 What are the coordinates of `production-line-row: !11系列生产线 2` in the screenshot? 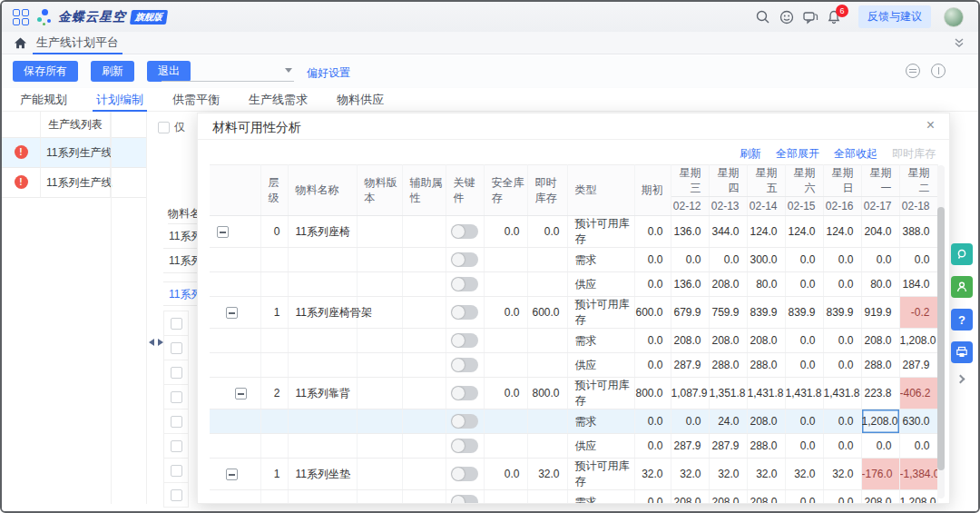 It's located at (74, 153).